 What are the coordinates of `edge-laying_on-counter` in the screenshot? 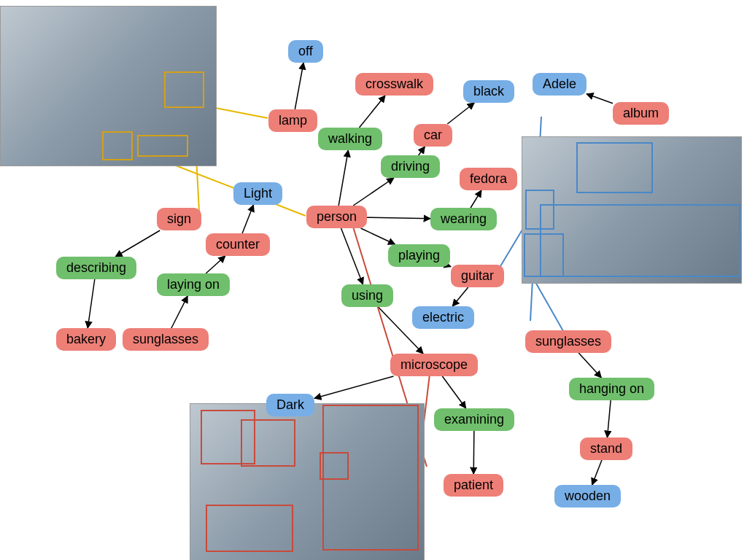 It's located at (216, 265).